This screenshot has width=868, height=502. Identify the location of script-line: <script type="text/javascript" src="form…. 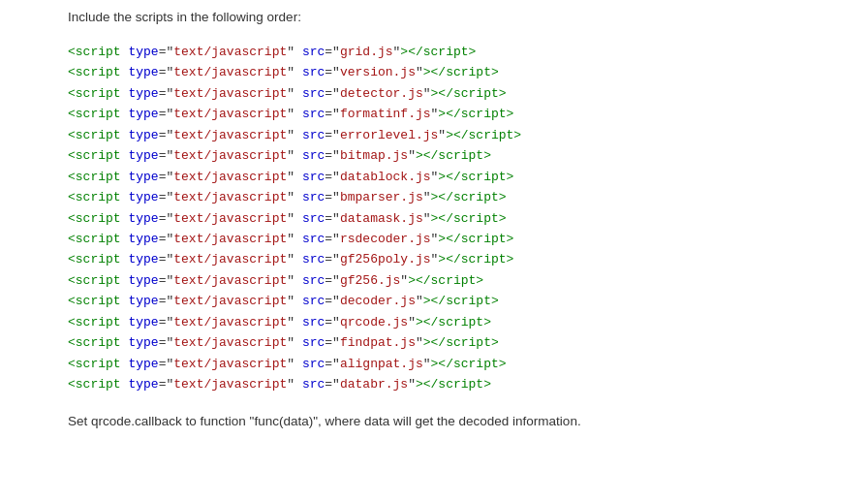
(434, 114).